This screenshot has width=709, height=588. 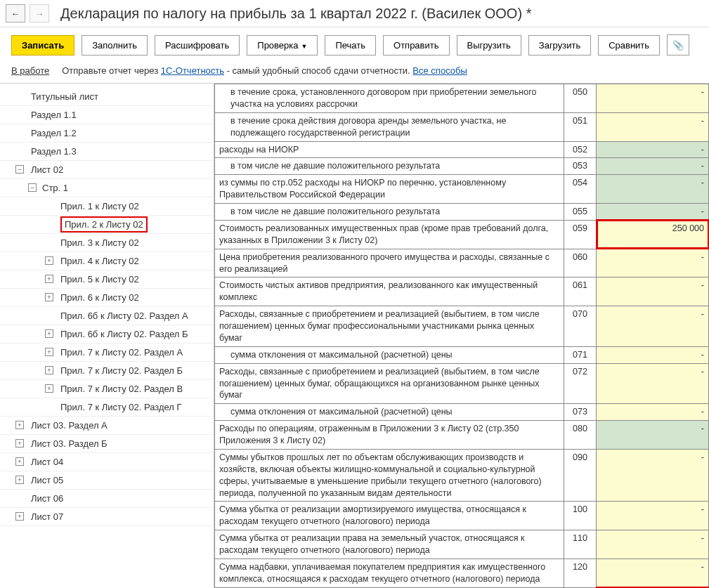 I want to click on tree-item: Прил. 3 к Листу 02, so click(x=107, y=243).